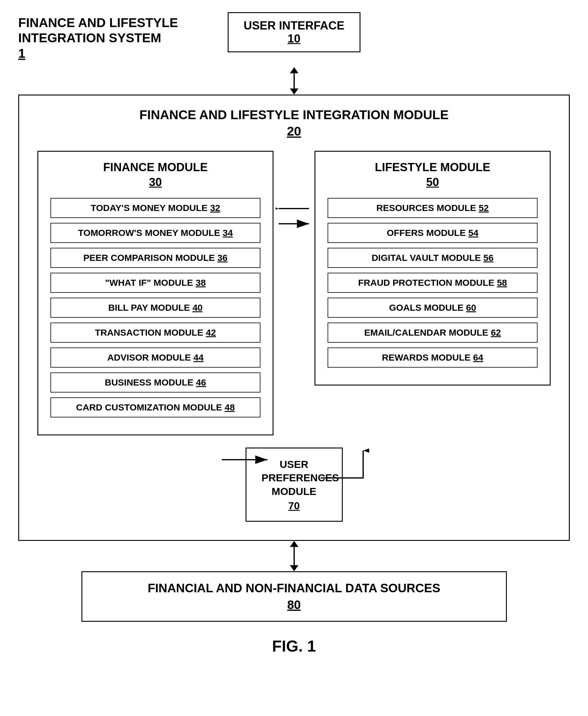 The image size is (588, 716). Describe the element at coordinates (294, 485) in the screenshot. I see `prefs-section: USERPREFERENCESMODULE 70` at that location.